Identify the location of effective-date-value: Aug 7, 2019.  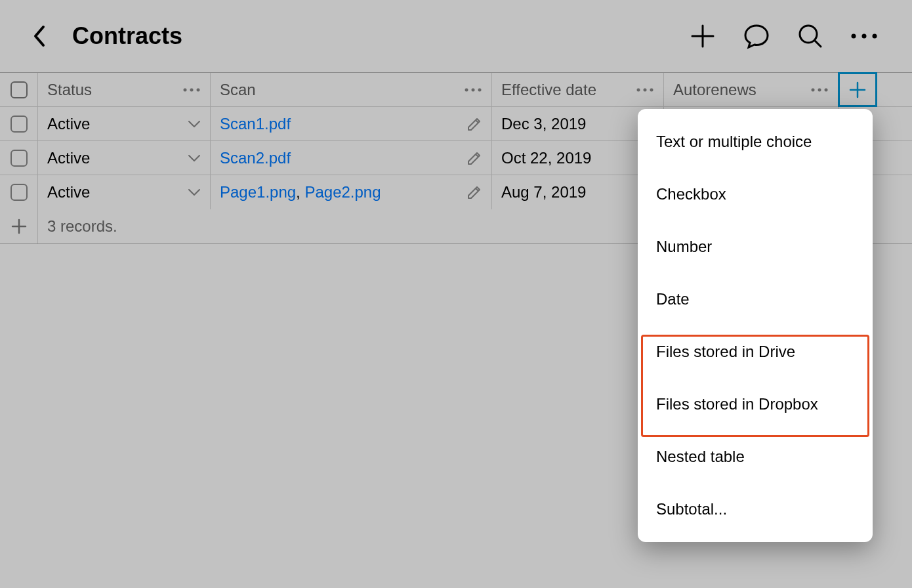
(543, 192).